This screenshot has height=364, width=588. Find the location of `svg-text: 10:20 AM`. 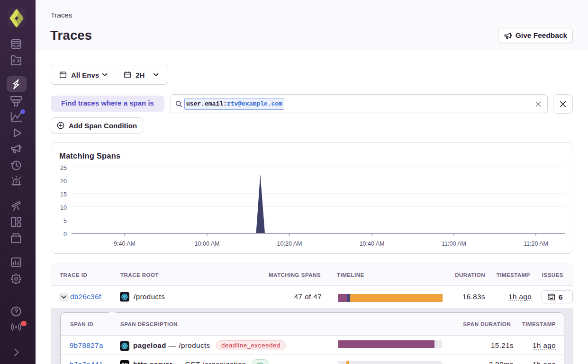

svg-text: 10:20 AM is located at coordinates (290, 244).